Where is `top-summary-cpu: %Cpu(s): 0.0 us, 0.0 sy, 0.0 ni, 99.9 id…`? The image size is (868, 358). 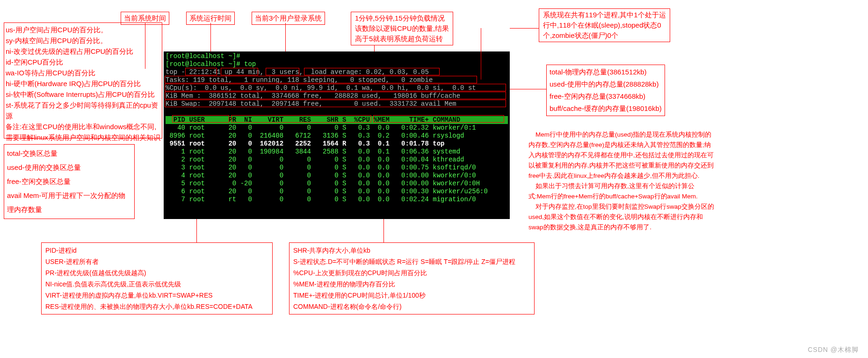 top-summary-cpu: %Cpu(s): 0.0 us, 0.0 sy, 0.0 ni, 99.9 id… is located at coordinates (337, 88).